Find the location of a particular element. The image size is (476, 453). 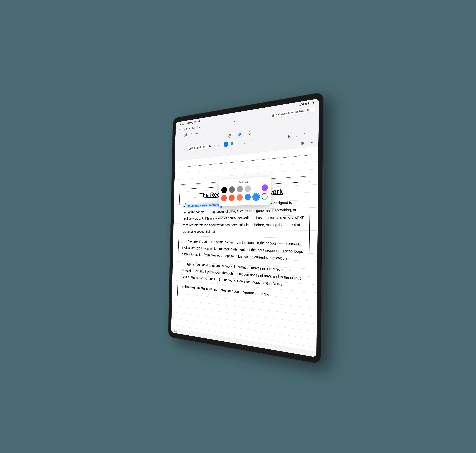

close-tab-right: × is located at coordinates (276, 115).